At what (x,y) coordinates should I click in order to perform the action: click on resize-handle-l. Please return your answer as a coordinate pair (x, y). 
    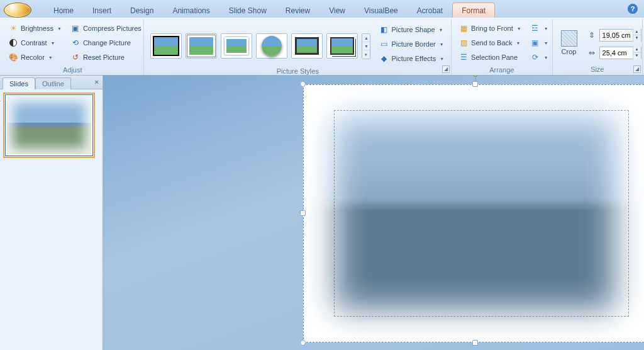
    Looking at the image, I should click on (303, 213).